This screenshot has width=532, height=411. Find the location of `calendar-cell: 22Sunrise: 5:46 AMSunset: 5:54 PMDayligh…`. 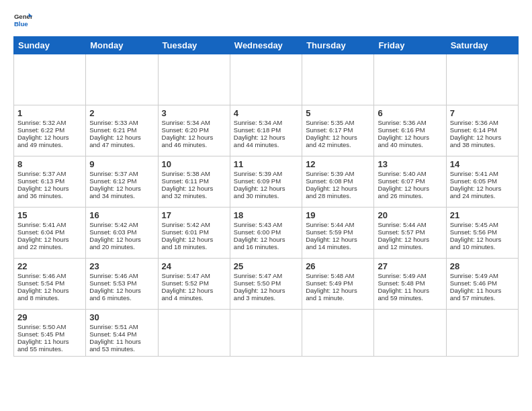

calendar-cell: 22Sunrise: 5:46 AMSunset: 5:54 PMDayligh… is located at coordinates (50, 284).